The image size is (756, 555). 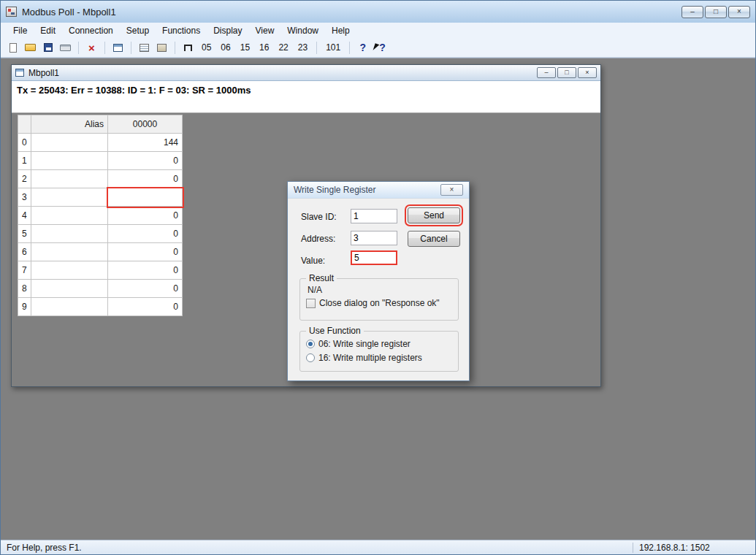 I want to click on address-label: Address:, so click(x=318, y=239).